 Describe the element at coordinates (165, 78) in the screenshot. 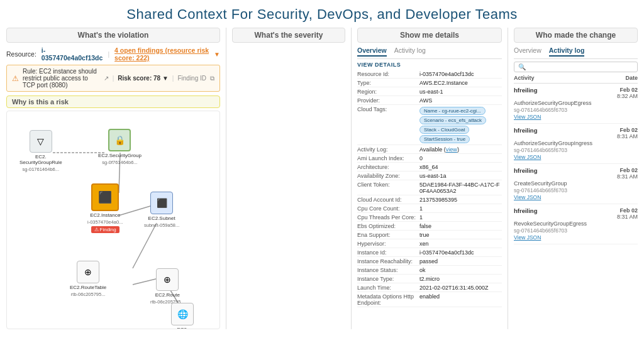

I see `risk-dropdown-icon: ▼` at that location.